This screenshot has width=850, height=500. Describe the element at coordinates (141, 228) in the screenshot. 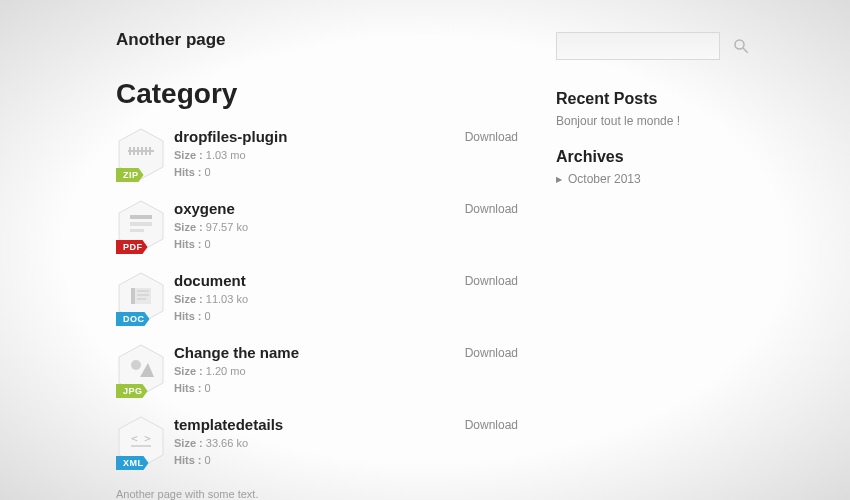

I see `file-type-icon: PDF` at that location.